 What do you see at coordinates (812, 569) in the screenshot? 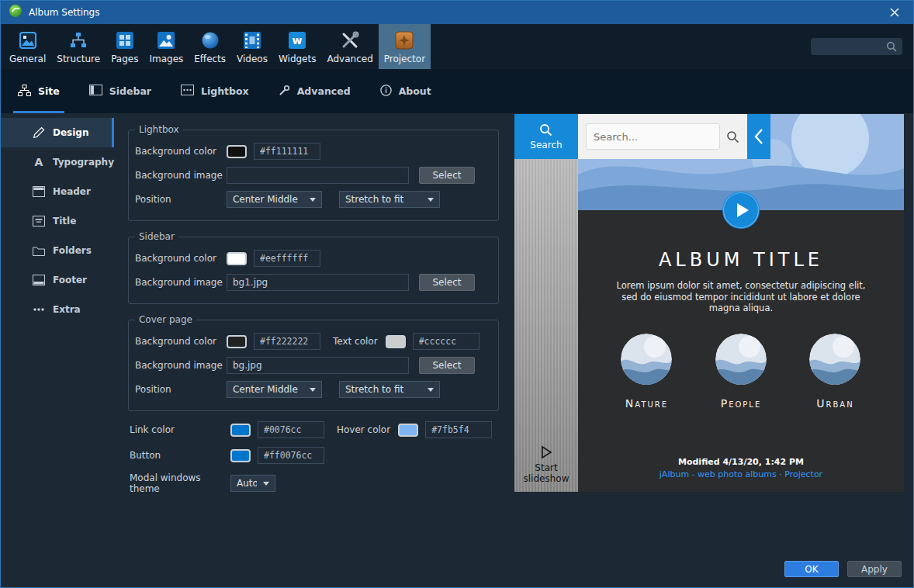
I see `ok-button: OK` at bounding box center [812, 569].